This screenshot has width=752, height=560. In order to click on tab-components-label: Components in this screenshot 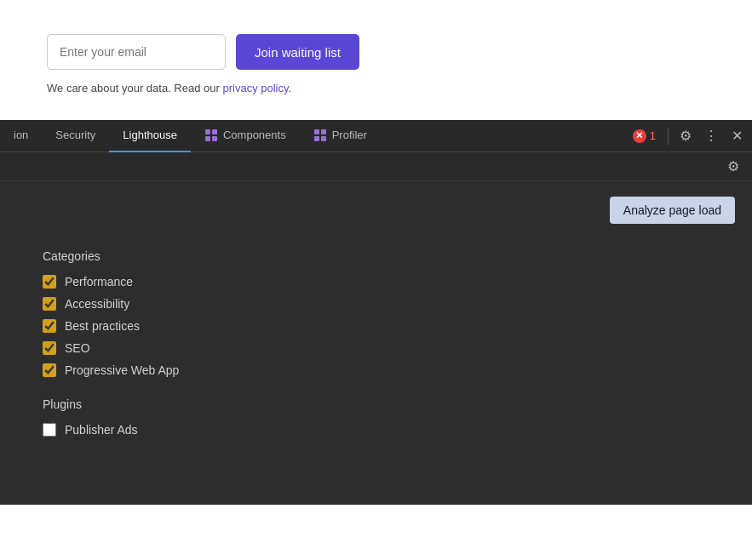, I will do `click(255, 134)`.